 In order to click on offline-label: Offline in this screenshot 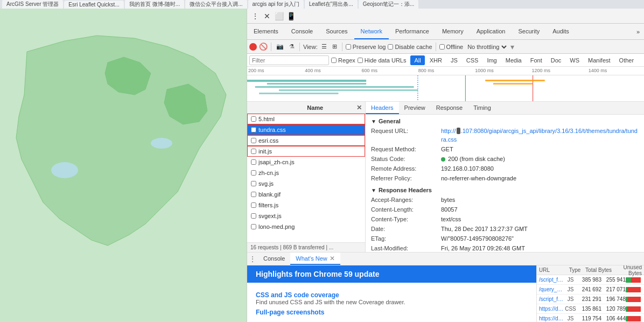, I will do `click(451, 47)`.